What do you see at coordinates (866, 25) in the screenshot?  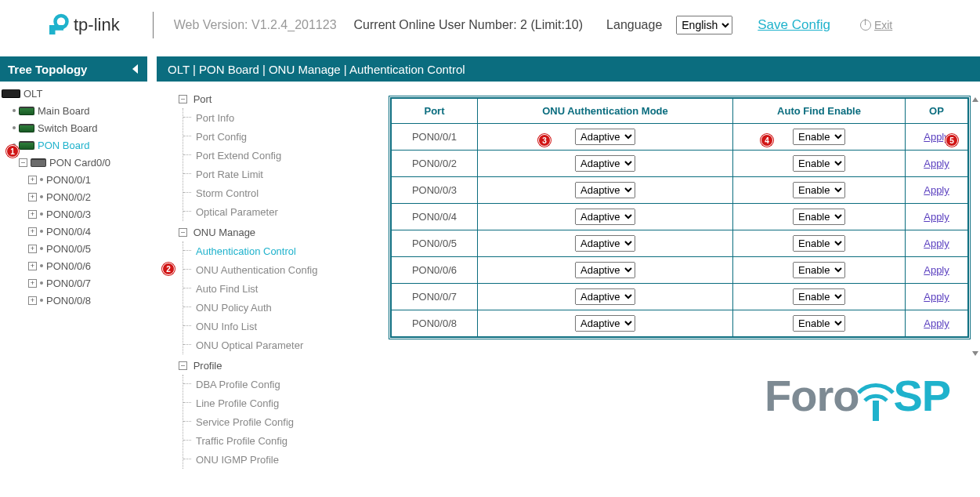 I see `power-icon` at bounding box center [866, 25].